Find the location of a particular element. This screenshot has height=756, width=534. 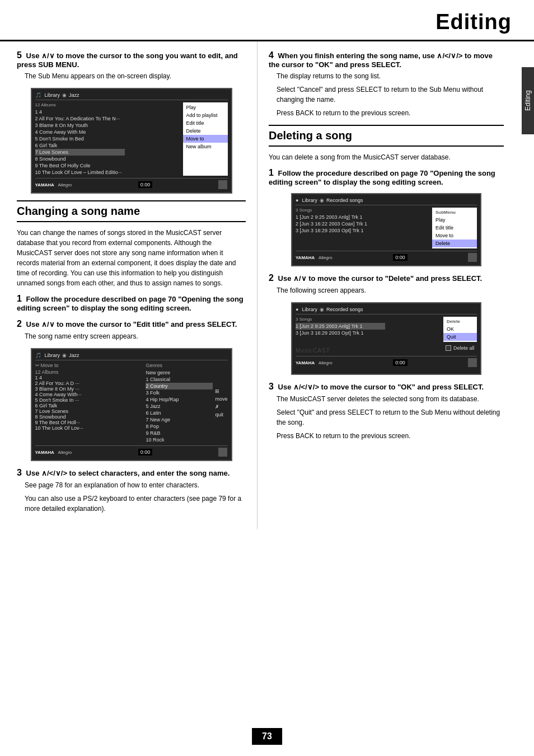

screen2-category: Jazz is located at coordinates (74, 355).